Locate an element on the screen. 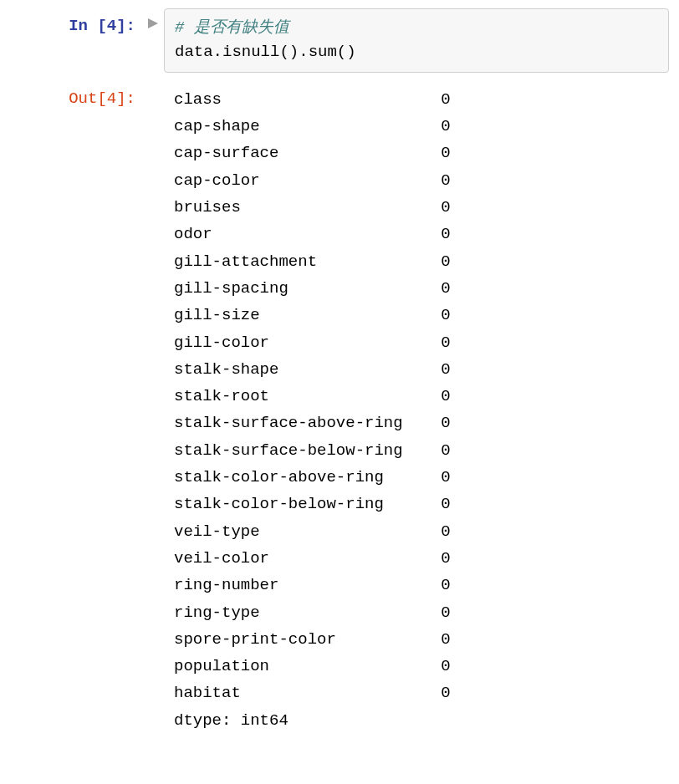  code-input: # 是否有缺失值 data.isnull().sum() is located at coordinates (416, 40).